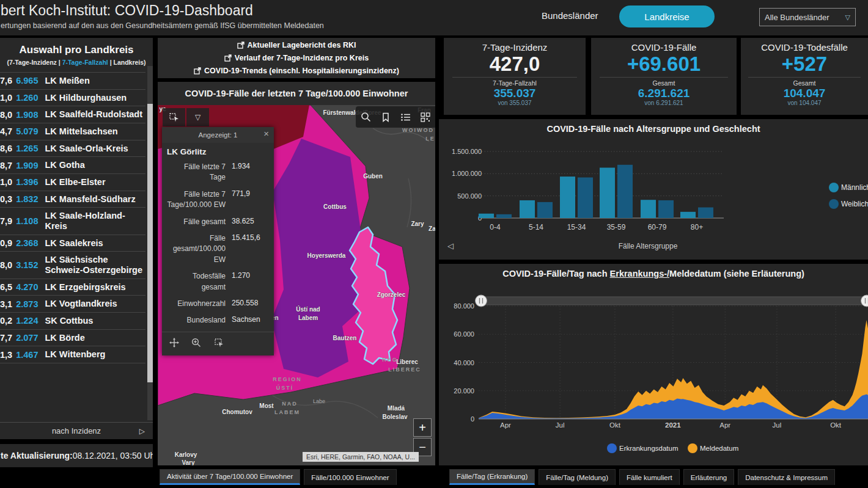  Describe the element at coordinates (664, 93) in the screenshot. I see `stat-sub-value: 6.291.621` at that location.